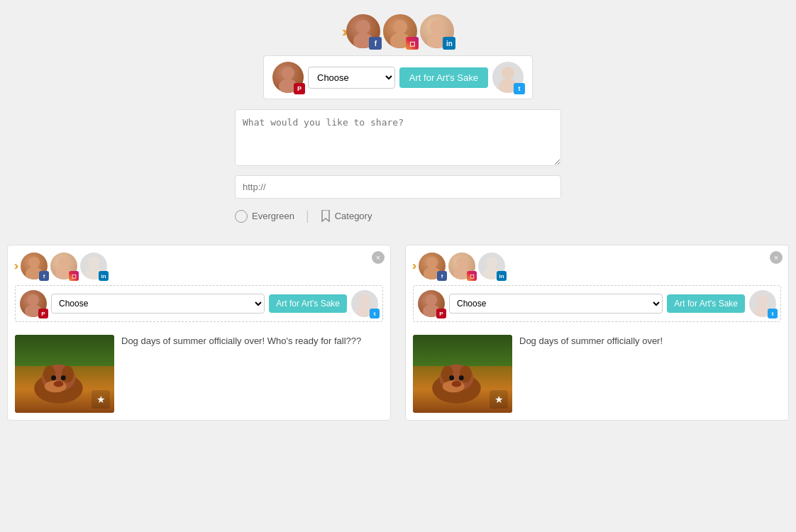 This screenshot has height=532, width=796. What do you see at coordinates (346, 216) in the screenshot?
I see `category-item: Category` at bounding box center [346, 216].